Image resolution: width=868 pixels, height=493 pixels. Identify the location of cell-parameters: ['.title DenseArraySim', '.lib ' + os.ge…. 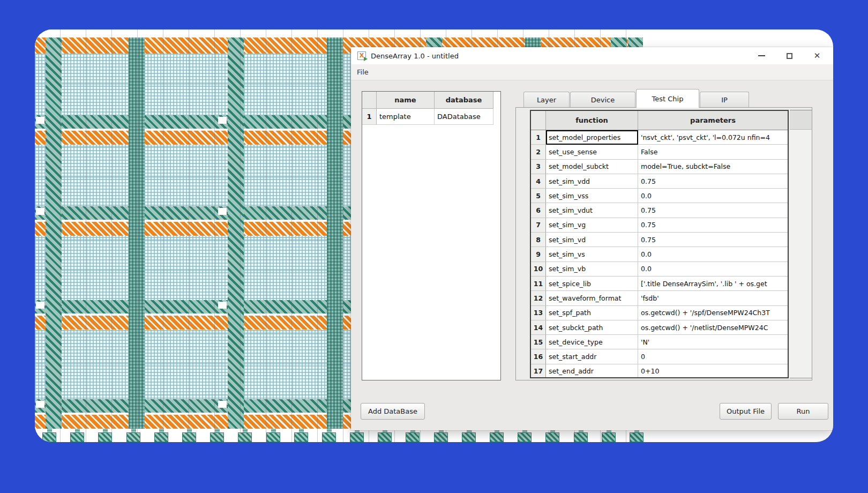
(713, 284).